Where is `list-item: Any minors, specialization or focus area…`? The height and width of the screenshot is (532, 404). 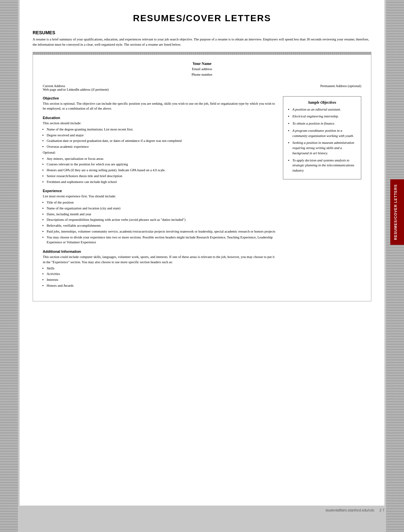
list-item: Any minors, specialization or focus area… is located at coordinates (162, 159).